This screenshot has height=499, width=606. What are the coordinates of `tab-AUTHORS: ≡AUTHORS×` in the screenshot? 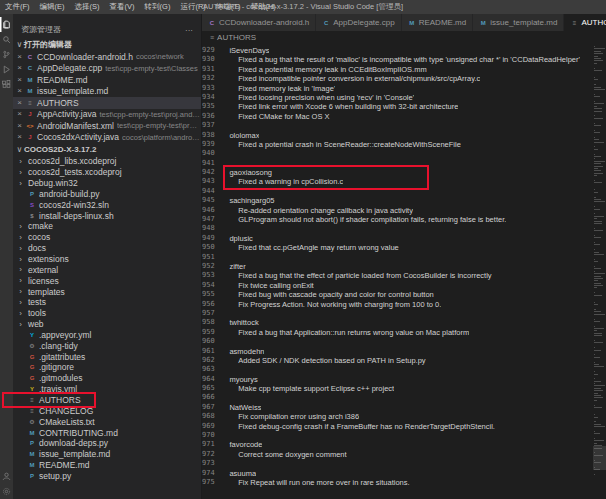 It's located at (585, 22).